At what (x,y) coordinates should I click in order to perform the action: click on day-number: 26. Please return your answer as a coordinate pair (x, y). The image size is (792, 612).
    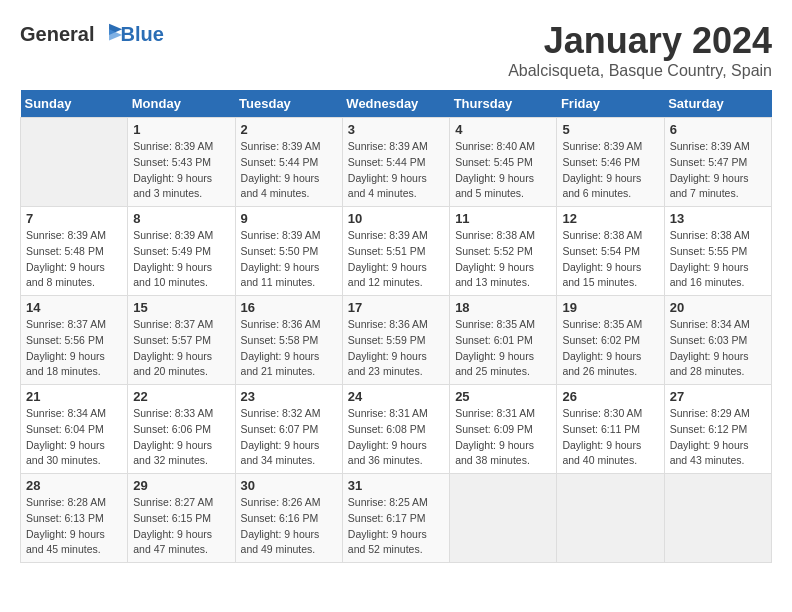
    Looking at the image, I should click on (610, 396).